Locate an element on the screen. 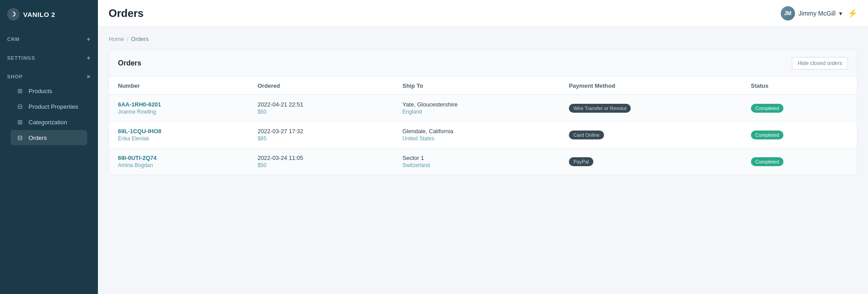 The width and height of the screenshot is (868, 294). page-title: Orders is located at coordinates (126, 13).